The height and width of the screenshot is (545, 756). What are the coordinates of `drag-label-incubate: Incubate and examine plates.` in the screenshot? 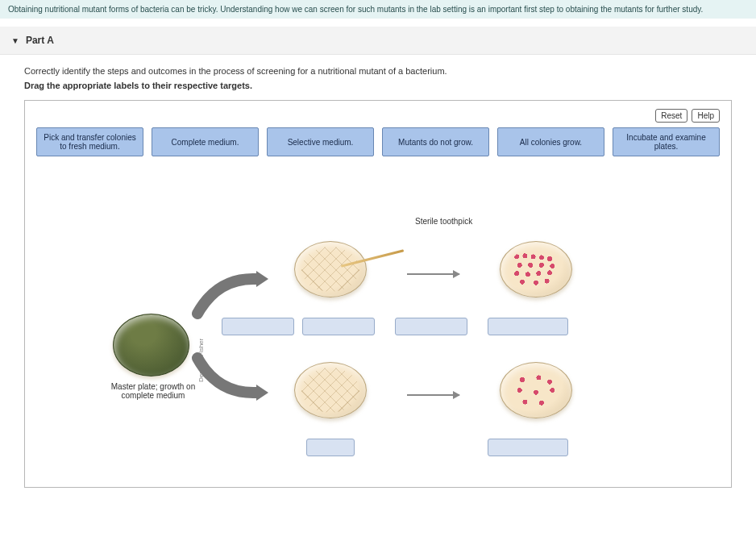 It's located at (666, 142).